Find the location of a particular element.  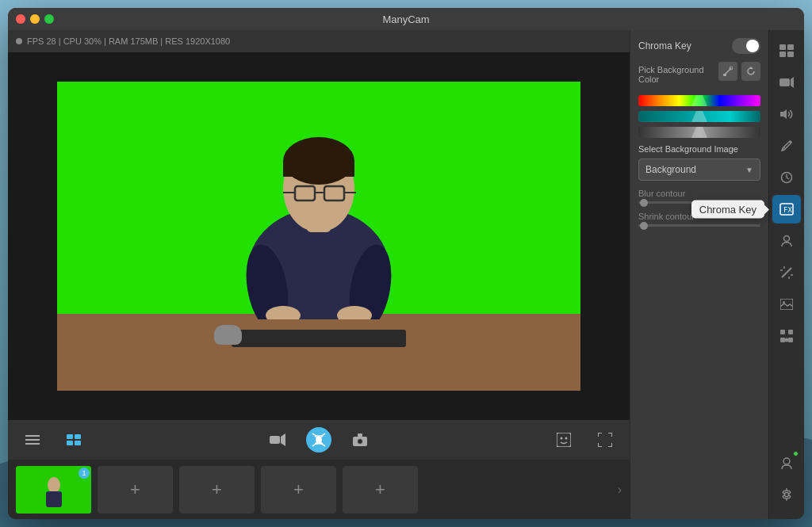

effects-icon is located at coordinates (787, 146).